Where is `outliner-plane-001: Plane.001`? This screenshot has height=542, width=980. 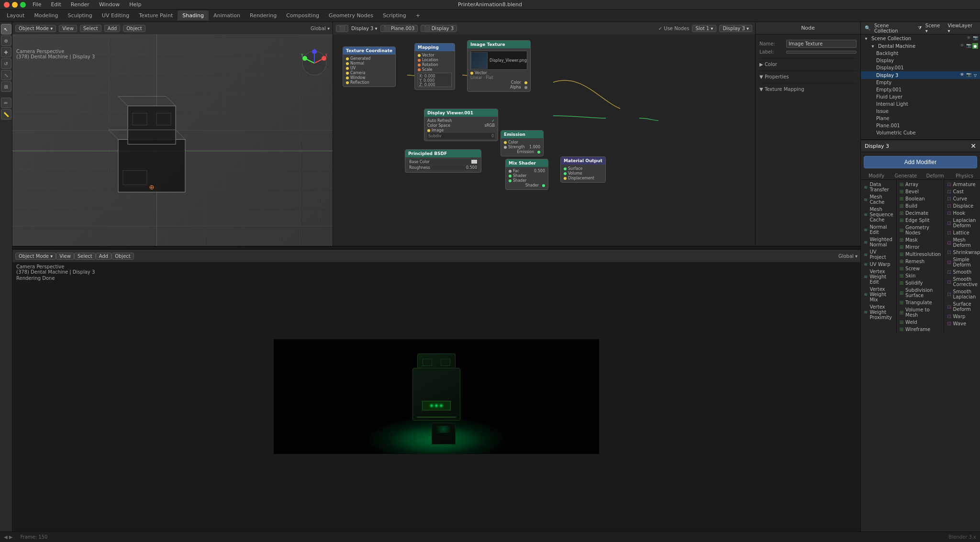
outliner-plane-001: Plane.001 is located at coordinates (921, 125).